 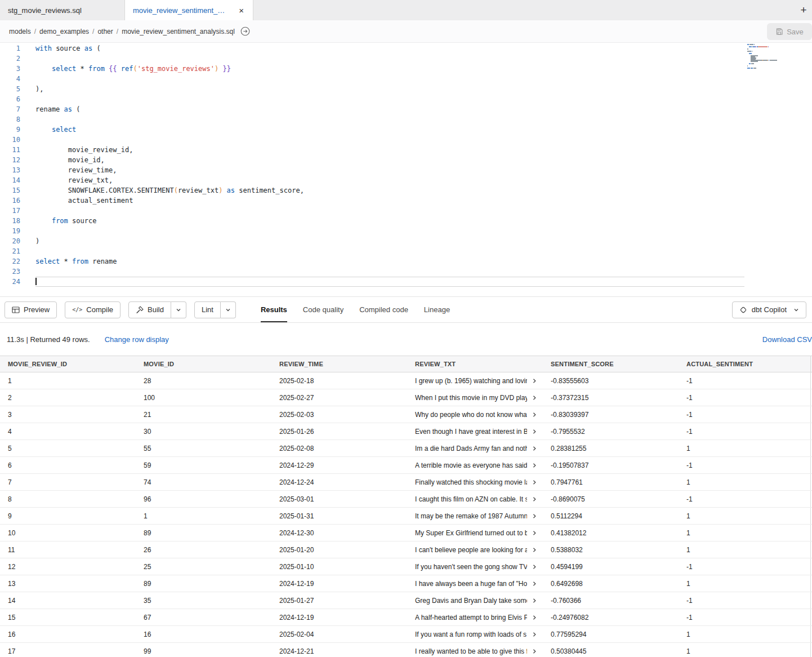 I want to click on review-text: I really wanted to be able to give this …, so click(x=471, y=651).